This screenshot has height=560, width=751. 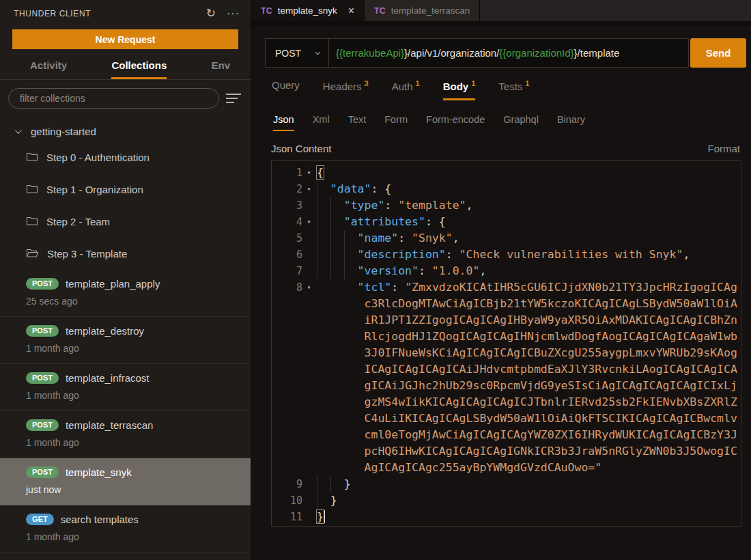 What do you see at coordinates (294, 501) in the screenshot?
I see `line-number: 10` at bounding box center [294, 501].